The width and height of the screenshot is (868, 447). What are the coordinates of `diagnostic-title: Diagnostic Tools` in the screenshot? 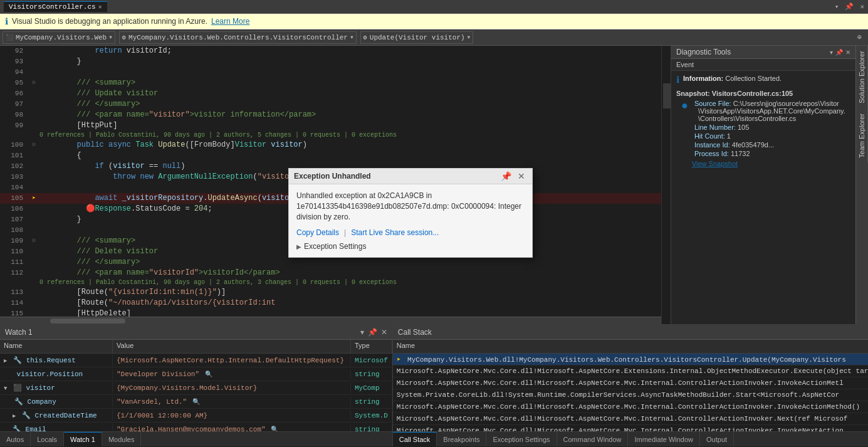 It's located at (703, 52).